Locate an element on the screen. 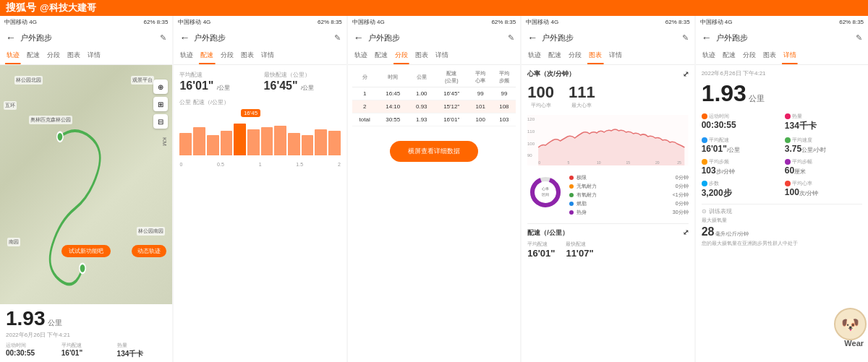 The image size is (868, 362). col-km: 公里 is located at coordinates (421, 78).